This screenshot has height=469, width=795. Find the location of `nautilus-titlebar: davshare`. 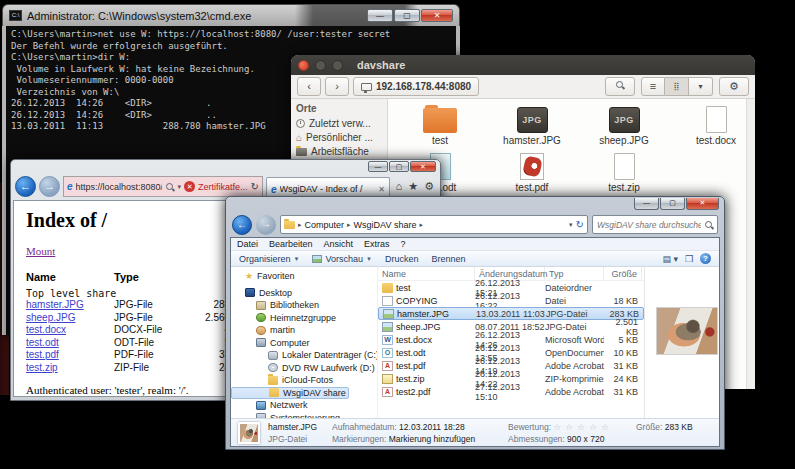

nautilus-titlebar: davshare is located at coordinates (523, 65).